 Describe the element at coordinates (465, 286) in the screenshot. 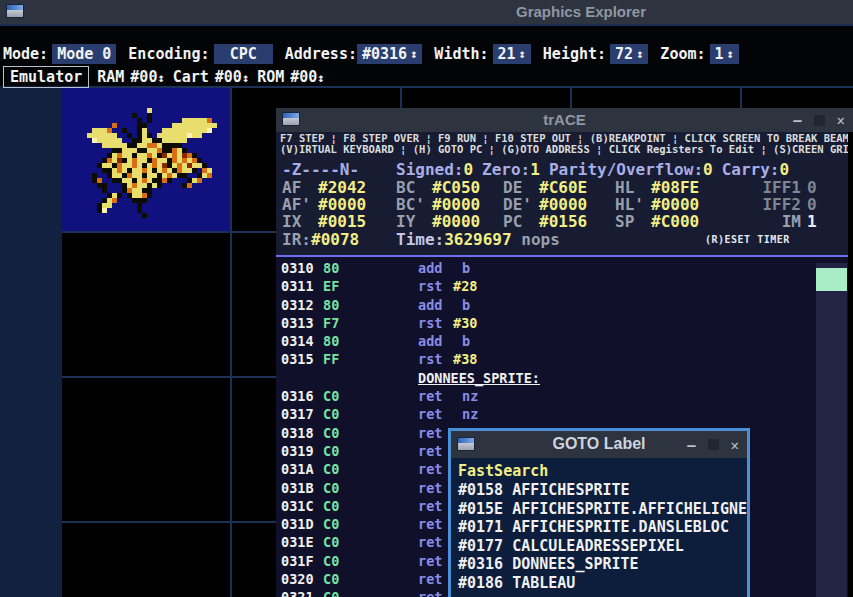

I see `instruction-operand: #28` at that location.